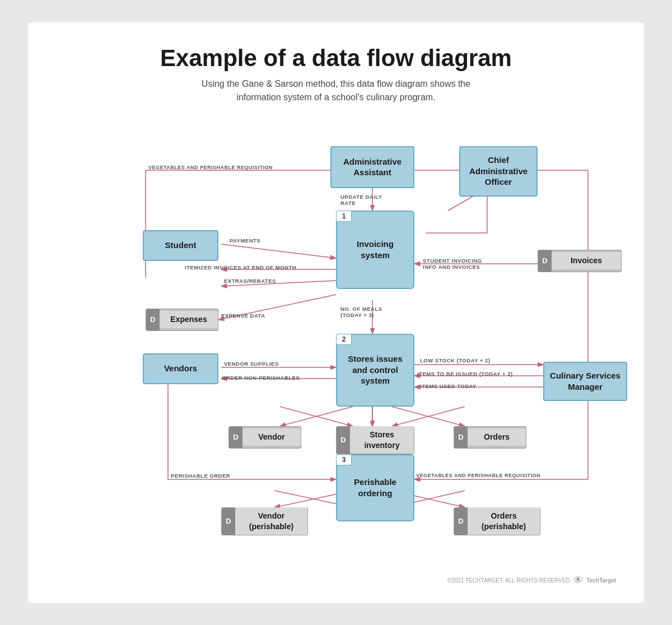 This screenshot has width=672, height=625. I want to click on footer-text: ©2021 TECHTARGET. ALL RIGHTS RESERVED, so click(508, 580).